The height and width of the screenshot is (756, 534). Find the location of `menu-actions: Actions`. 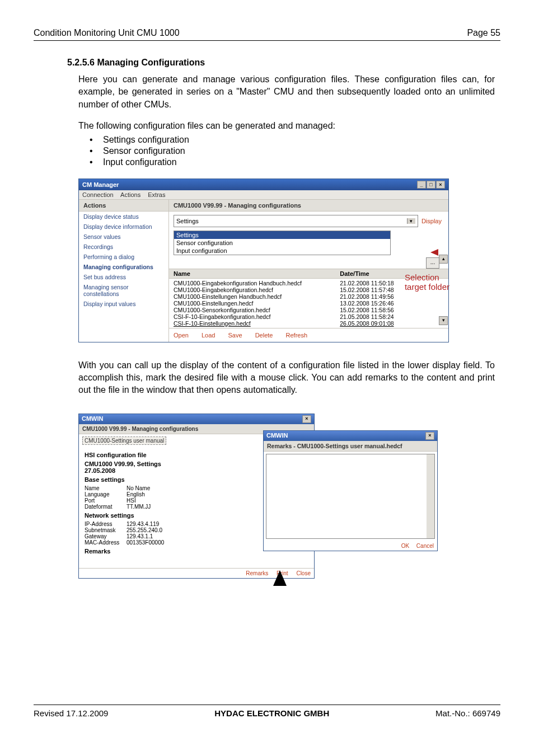

menu-actions: Actions is located at coordinates (130, 195).